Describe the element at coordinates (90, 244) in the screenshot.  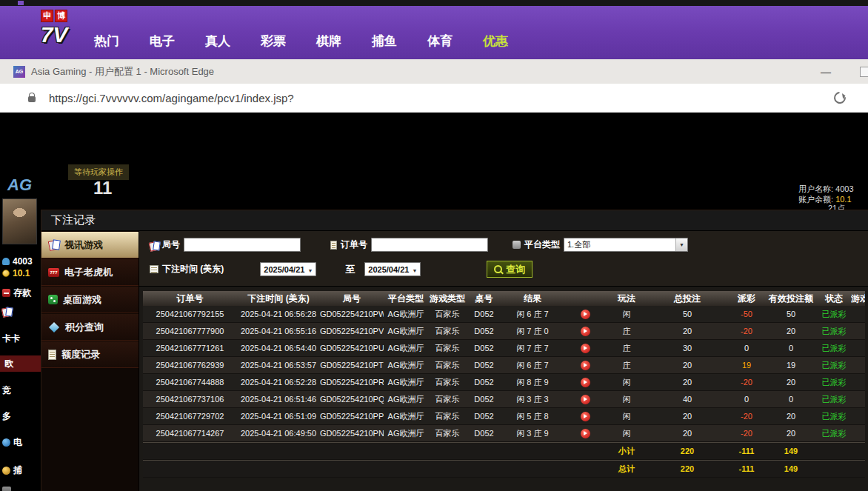
I see `sidebar-item-live-games: 视讯游戏` at that location.